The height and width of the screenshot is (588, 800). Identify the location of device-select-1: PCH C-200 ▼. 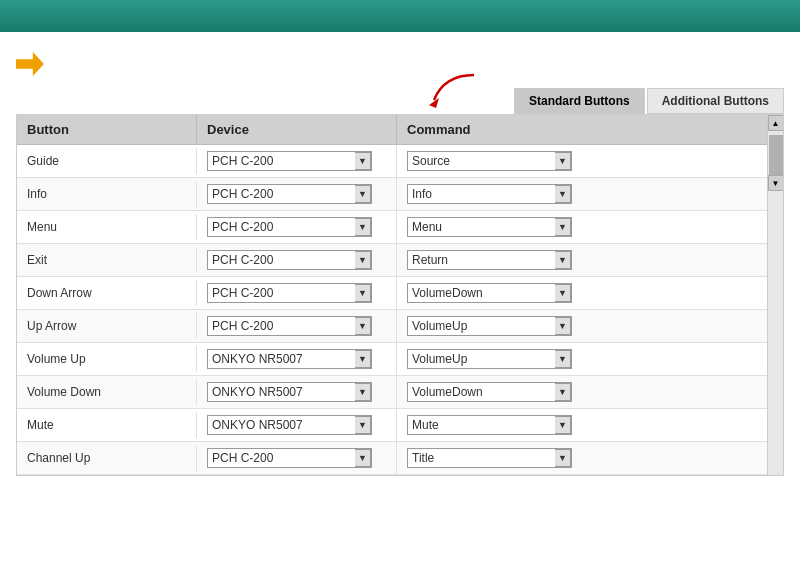
(290, 194).